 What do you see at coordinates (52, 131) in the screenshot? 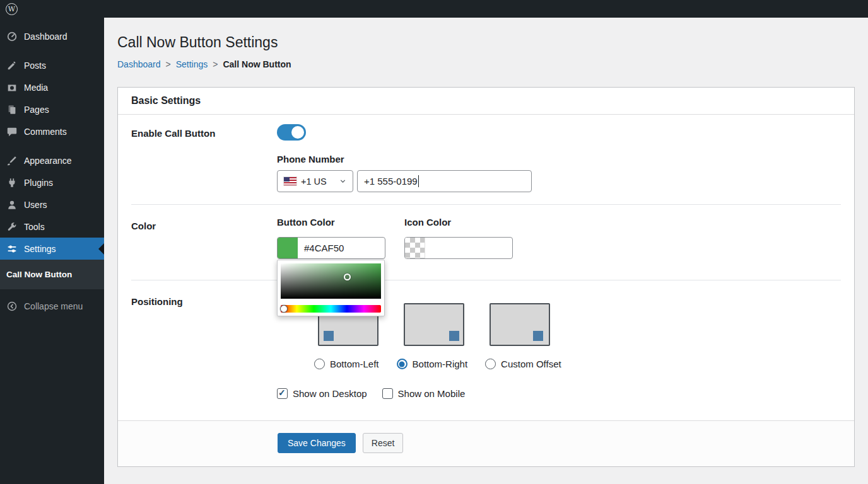
I see `sidebar-item-comments: Comments` at bounding box center [52, 131].